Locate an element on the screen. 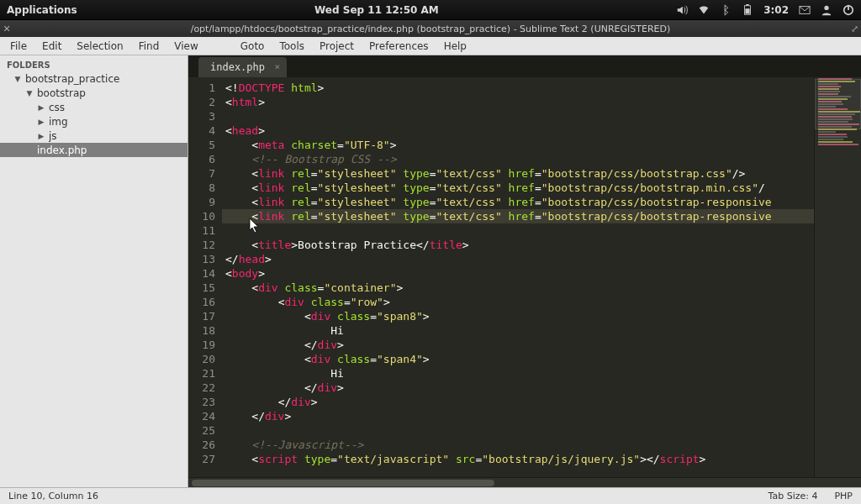 The width and height of the screenshot is (861, 504). close-icon: ✕ is located at coordinates (7, 29).